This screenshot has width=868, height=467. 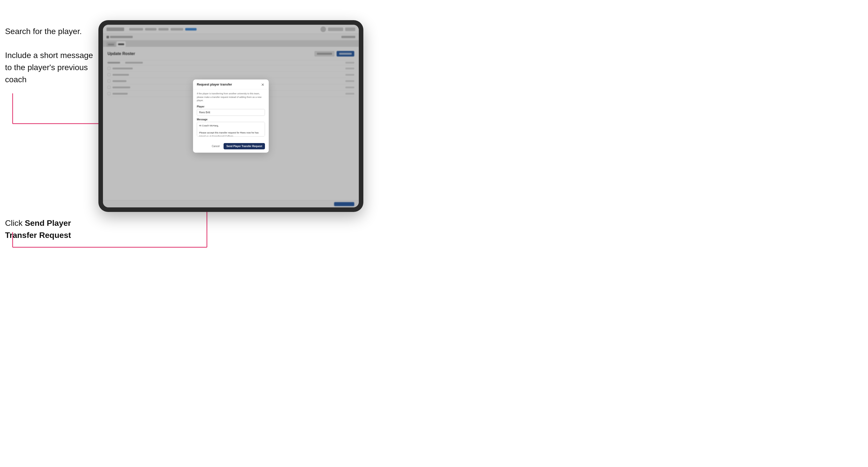 I want to click on message-label: Message, so click(x=231, y=119).